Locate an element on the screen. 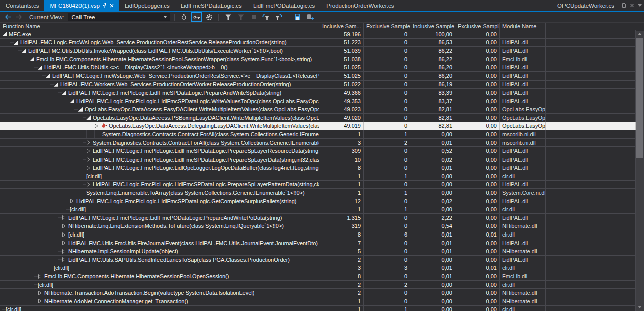 The height and width of the screenshot is (311, 644). tree-row: [clr.dll]860,010,01clr.dll is located at coordinates (318, 235).